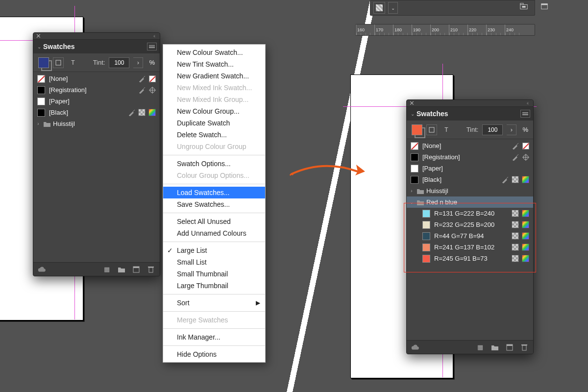 This screenshot has height=392, width=588. I want to click on menu-item: New Gradient Swatch..., so click(214, 76).